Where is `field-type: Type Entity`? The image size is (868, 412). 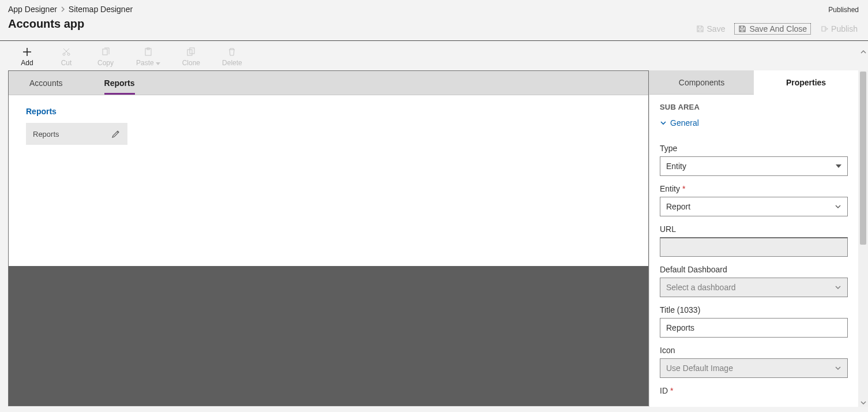
field-type: Type Entity is located at coordinates (754, 160).